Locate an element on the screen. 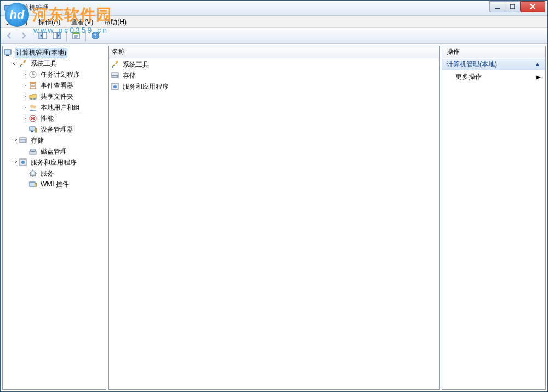  tree-root-label: 计算机管理(本地) is located at coordinates (41, 53).